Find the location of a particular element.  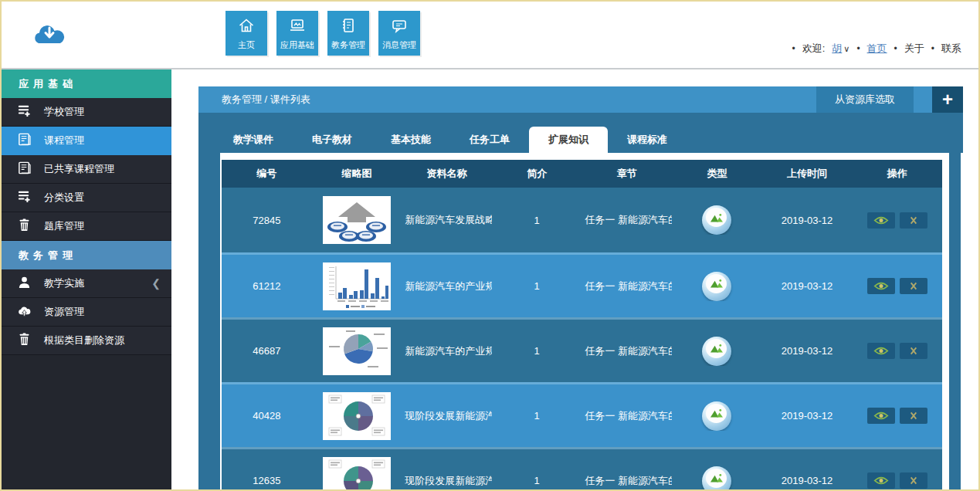

list-plus-icon is located at coordinates (25, 196).